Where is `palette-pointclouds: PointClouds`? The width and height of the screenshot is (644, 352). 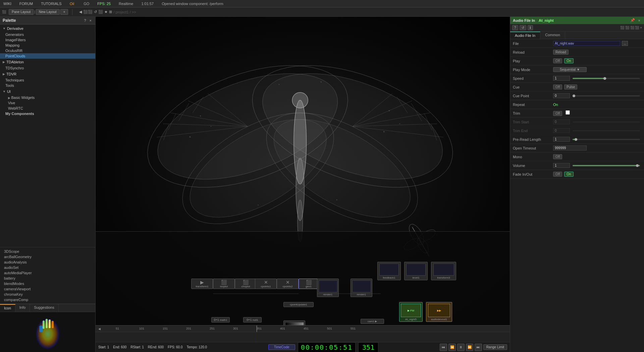
palette-pointclouds: PointClouds is located at coordinates (48, 56).